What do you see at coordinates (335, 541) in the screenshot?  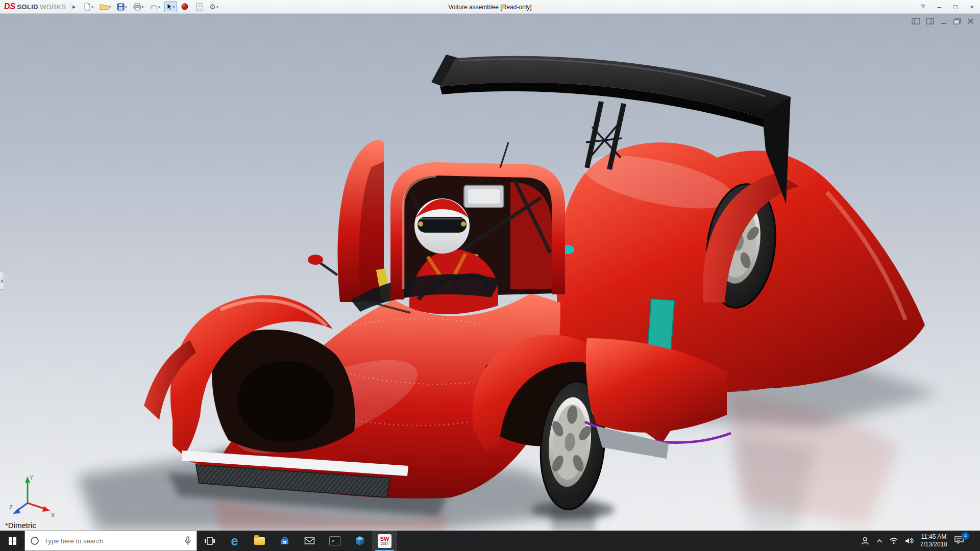 I see `command-prompt-icon: >_` at bounding box center [335, 541].